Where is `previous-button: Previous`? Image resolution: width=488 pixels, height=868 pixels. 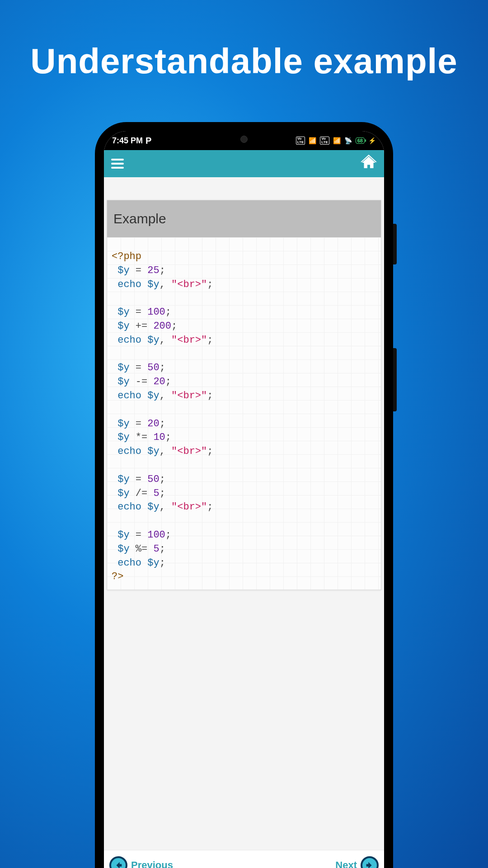 previous-button: Previous is located at coordinates (141, 863).